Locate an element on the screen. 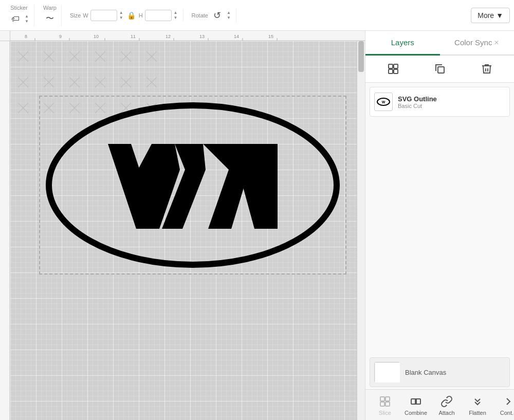 Image resolution: width=514 pixels, height=420 pixels. panel-tabs: Layers Color Sync ✕ is located at coordinates (440, 43).